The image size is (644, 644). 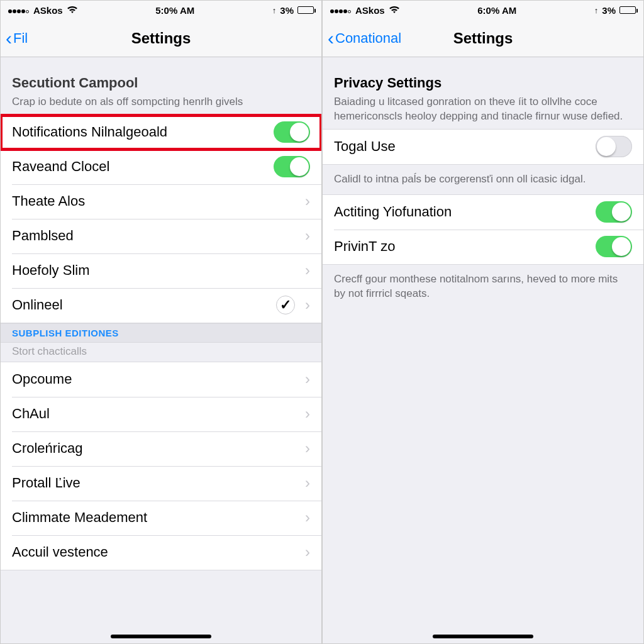 I want to click on setting-row: Accuil vestence›, so click(x=161, y=552).